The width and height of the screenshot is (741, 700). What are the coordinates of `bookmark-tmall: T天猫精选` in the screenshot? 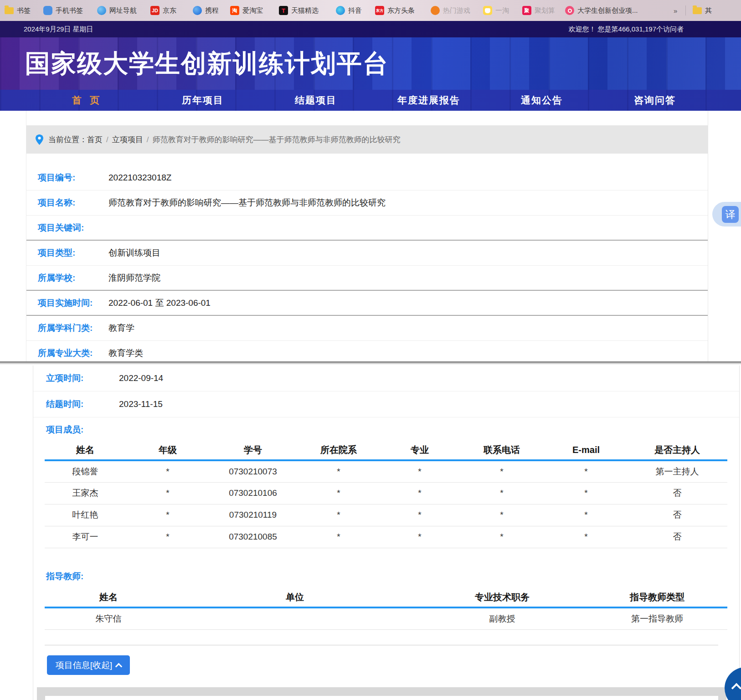 It's located at (299, 10).